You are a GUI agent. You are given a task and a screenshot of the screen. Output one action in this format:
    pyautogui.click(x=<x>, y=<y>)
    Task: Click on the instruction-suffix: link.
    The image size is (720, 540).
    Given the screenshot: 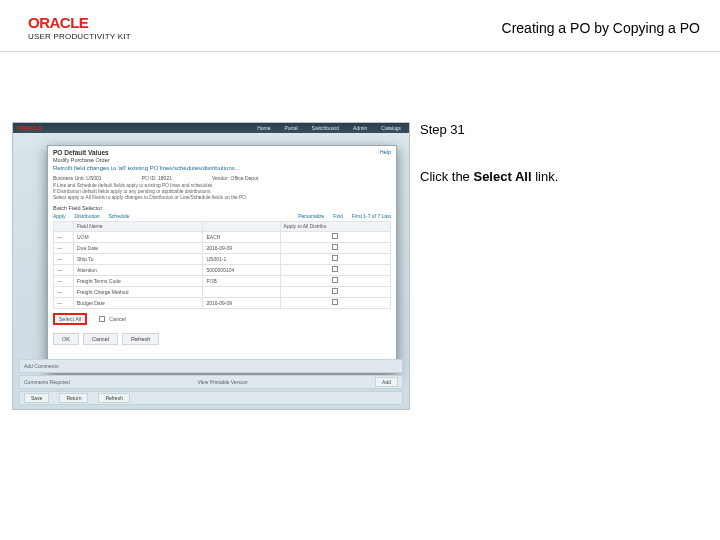 What is the action you would take?
    pyautogui.click(x=546, y=176)
    